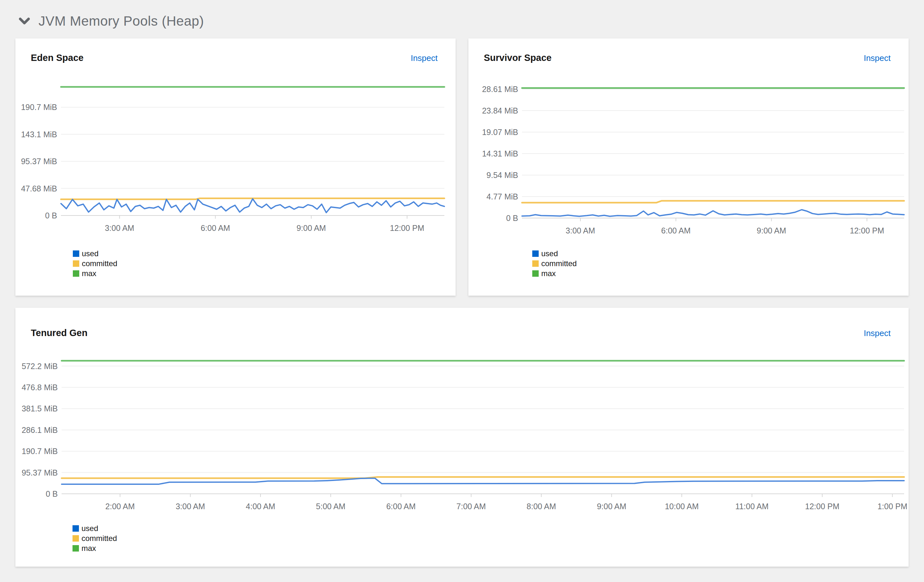 The height and width of the screenshot is (582, 924). I want to click on x-axis-label: 5:00 AM, so click(331, 506).